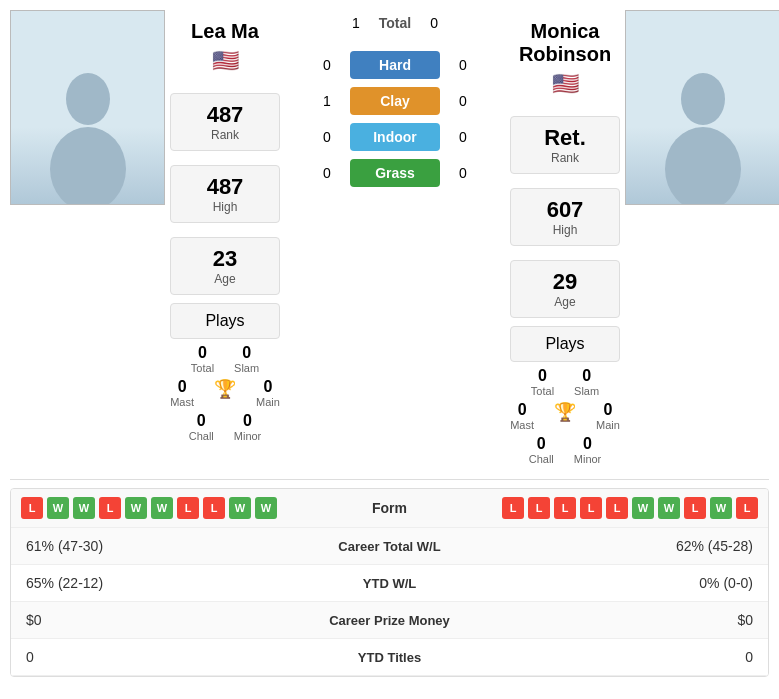 The image size is (779, 699). I want to click on clay-btn: Clay, so click(395, 101).